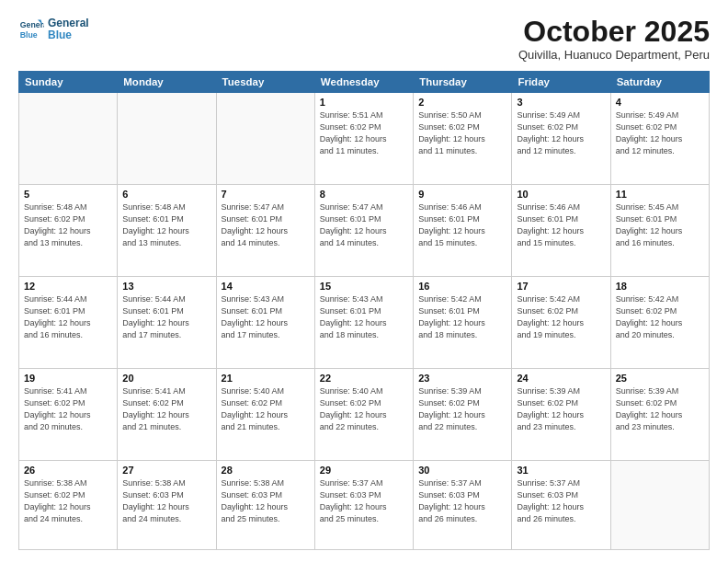 The image size is (728, 563). Describe the element at coordinates (364, 286) in the screenshot. I see `day-number: 15` at that location.